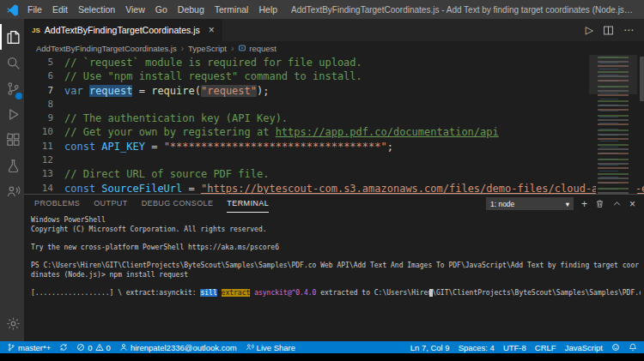 The image size is (644, 361). What do you see at coordinates (633, 347) in the screenshot?
I see `bell-icon` at bounding box center [633, 347].